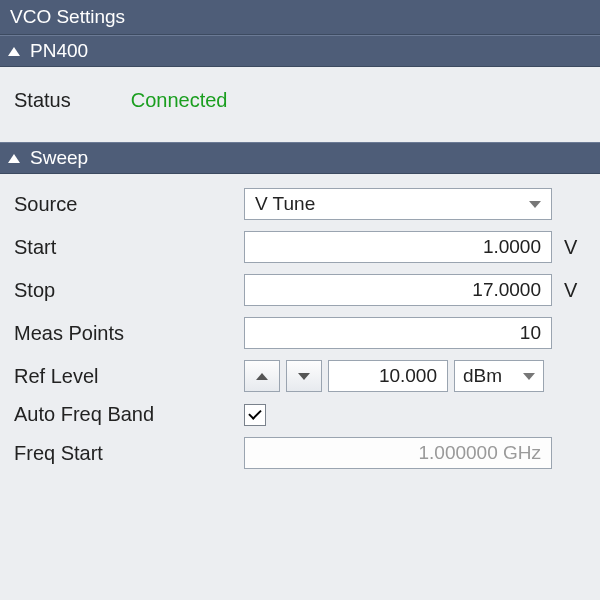  What do you see at coordinates (398, 290) in the screenshot?
I see `stop-input` at bounding box center [398, 290].